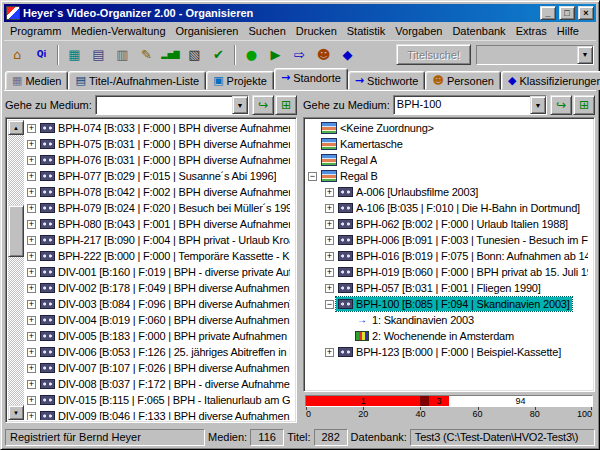  What do you see at coordinates (160, 400) in the screenshot?
I see `media-list-item: +DIV-015 [B:115 | F:065 | BPH - Italienu…` at bounding box center [160, 400].